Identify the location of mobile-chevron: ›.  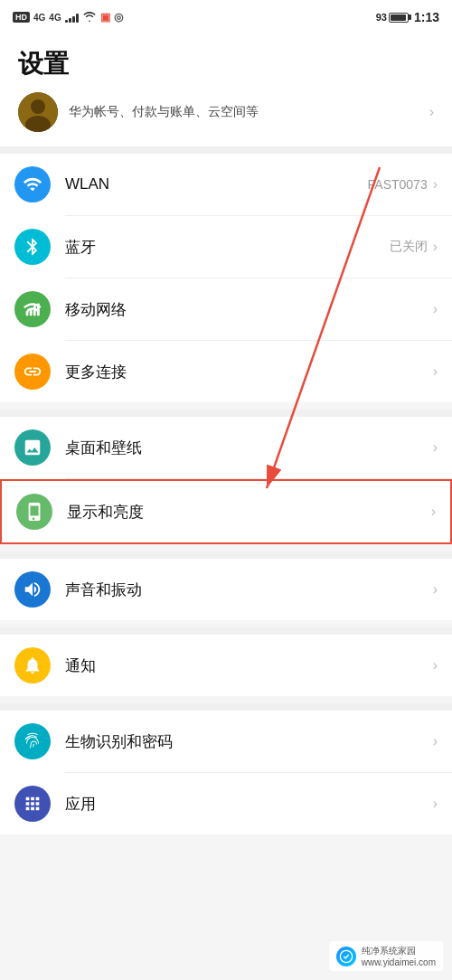
(436, 309).